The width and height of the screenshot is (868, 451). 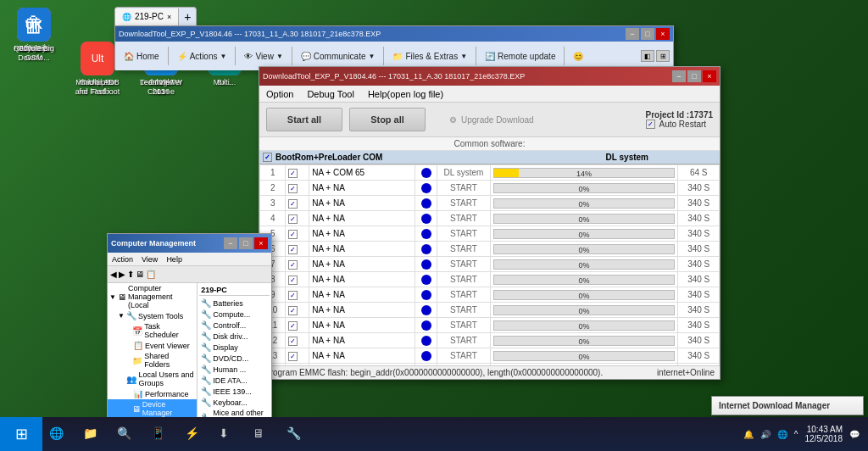 What do you see at coordinates (142, 56) in the screenshot?
I see `home-button: 🏠 Home` at bounding box center [142, 56].